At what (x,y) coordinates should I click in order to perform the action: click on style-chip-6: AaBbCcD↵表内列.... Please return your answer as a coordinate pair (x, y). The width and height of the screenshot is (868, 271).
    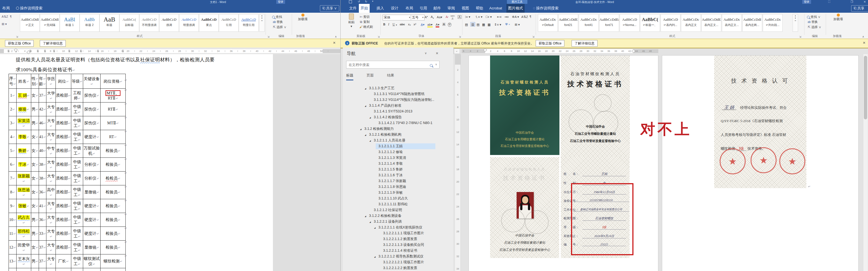
    Looking at the image, I should click on (671, 23).